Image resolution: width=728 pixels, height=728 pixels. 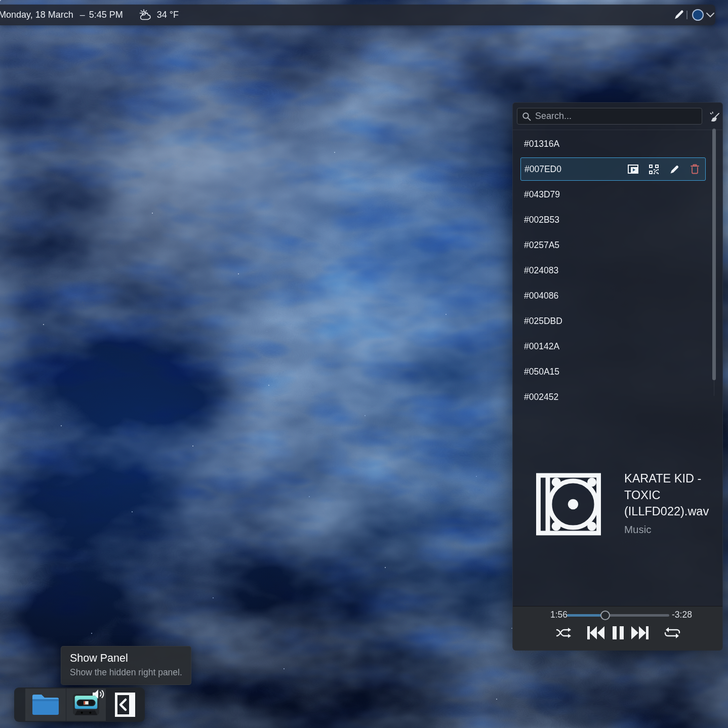 I want to click on top-panel: Monday, 18 March – 5:45 PM 34 °F, so click(x=357, y=15).